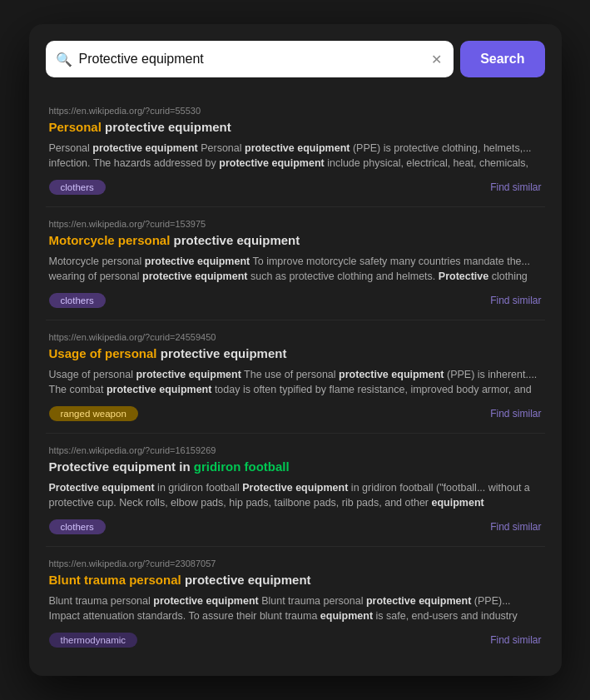 The height and width of the screenshot is (700, 590). What do you see at coordinates (93, 640) in the screenshot?
I see `result-tag: thermodynamic` at bounding box center [93, 640].